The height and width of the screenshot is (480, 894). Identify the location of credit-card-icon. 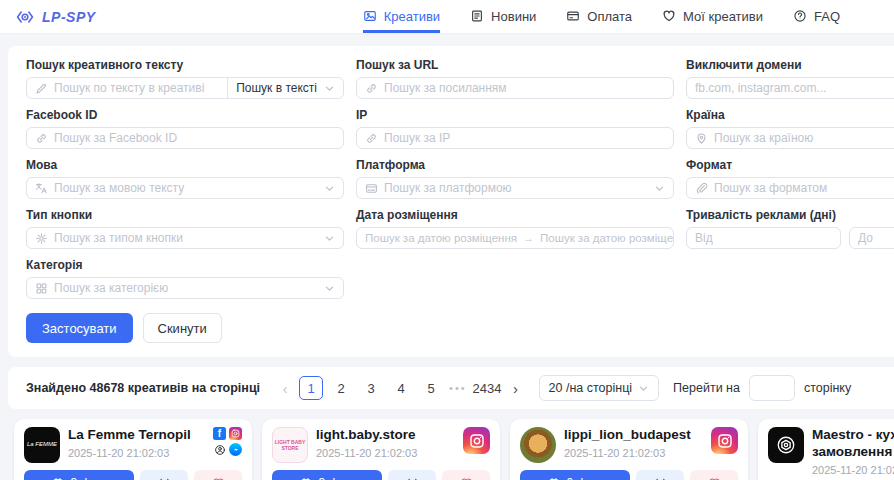
(573, 16).